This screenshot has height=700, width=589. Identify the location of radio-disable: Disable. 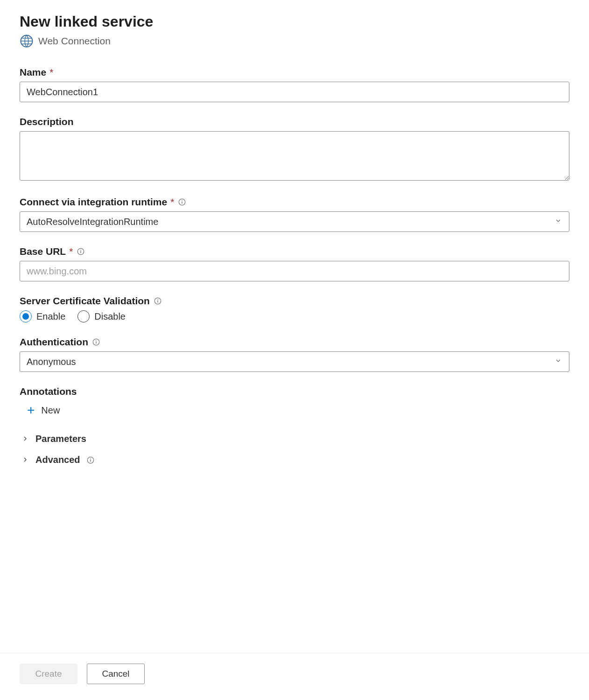
(102, 316).